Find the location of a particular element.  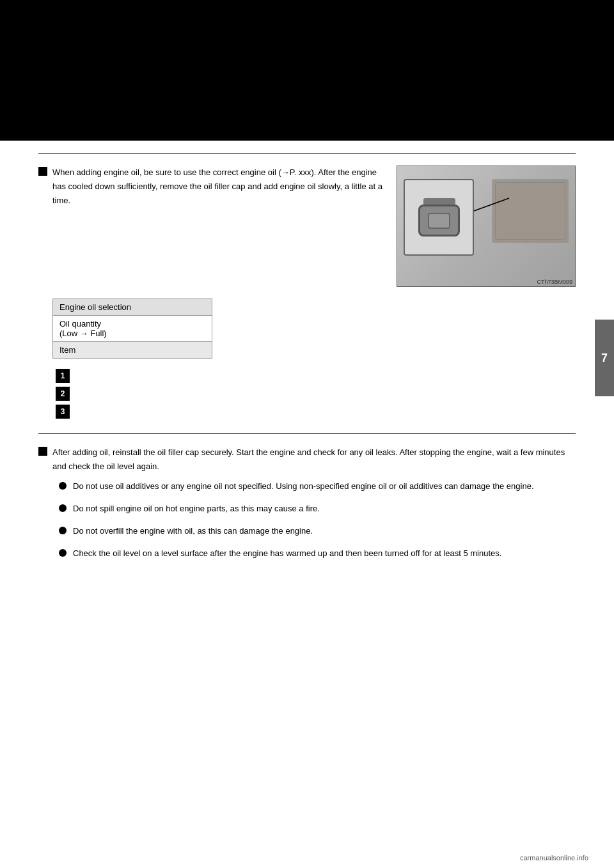

num-item-3: 3 is located at coordinates (316, 412).